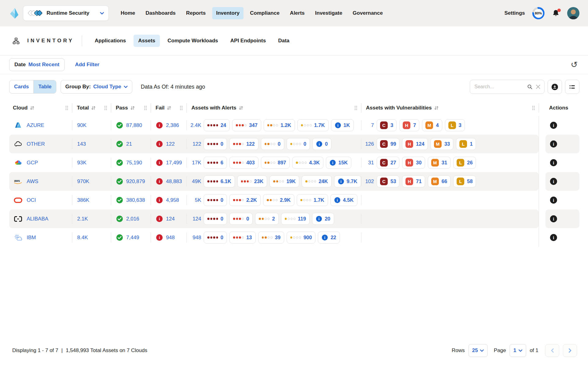 The image size is (588, 368). I want to click on nav-item-compliance: Compliance, so click(265, 13).